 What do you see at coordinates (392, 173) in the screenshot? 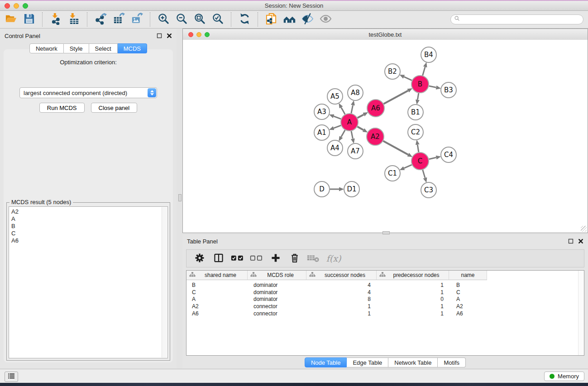
I see `node-C1: C1` at bounding box center [392, 173].